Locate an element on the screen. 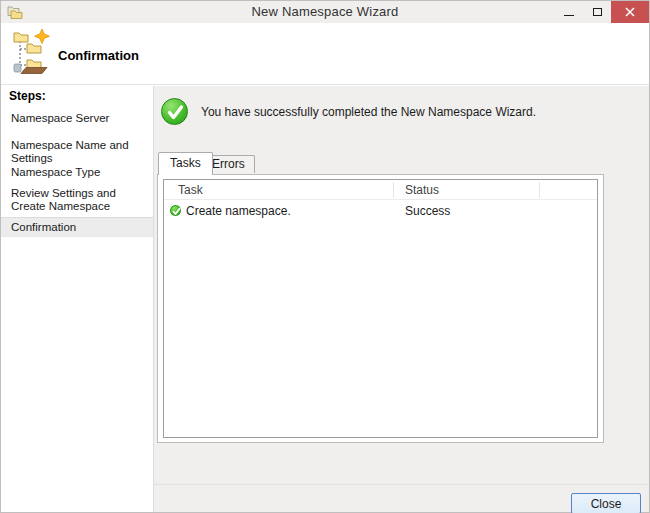 This screenshot has width=650, height=513. sidebar-item-namespace-type: Namespace Type is located at coordinates (77, 172).